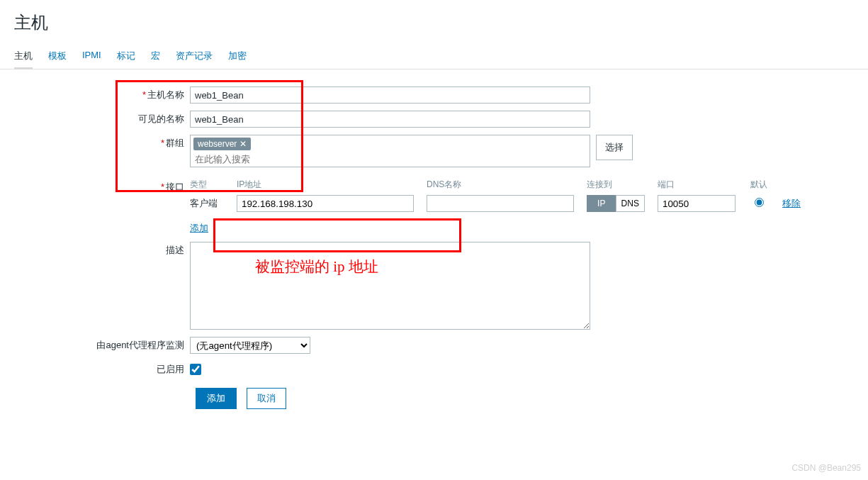 This screenshot has width=868, height=480. Describe the element at coordinates (222, 144) in the screenshot. I see `group-tag: webserver✕` at that location.